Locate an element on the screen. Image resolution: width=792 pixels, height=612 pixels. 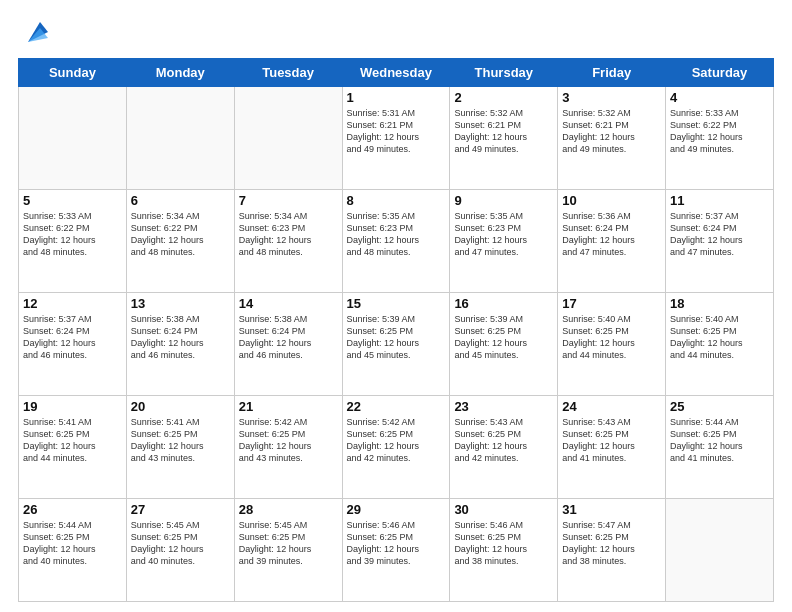
weekday-header-monday: Monday is located at coordinates (180, 73).